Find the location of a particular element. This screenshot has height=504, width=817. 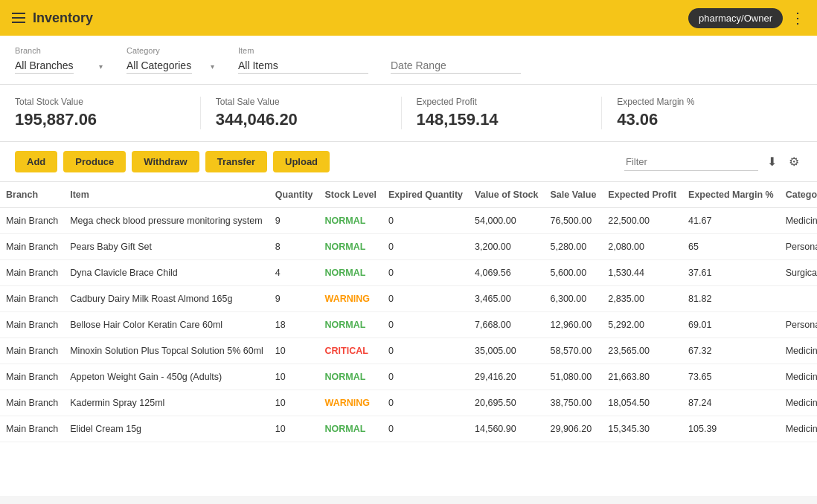

cell-expected-margin: 81.82 is located at coordinates (731, 299).